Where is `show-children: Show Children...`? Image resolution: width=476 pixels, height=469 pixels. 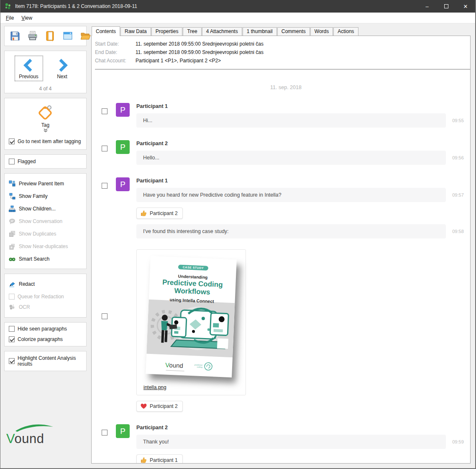 show-children: Show Children... is located at coordinates (45, 209).